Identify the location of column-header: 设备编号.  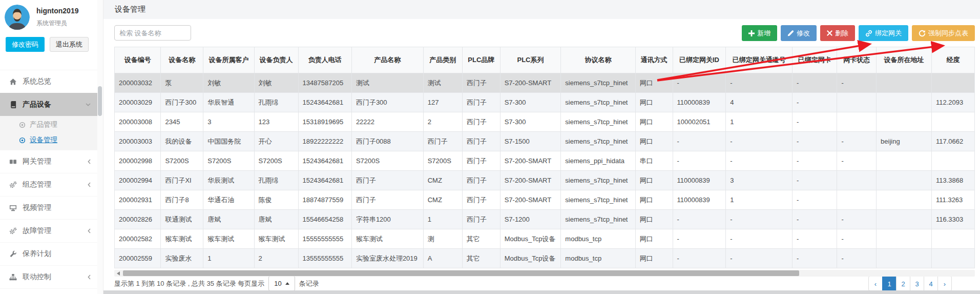
(138, 61).